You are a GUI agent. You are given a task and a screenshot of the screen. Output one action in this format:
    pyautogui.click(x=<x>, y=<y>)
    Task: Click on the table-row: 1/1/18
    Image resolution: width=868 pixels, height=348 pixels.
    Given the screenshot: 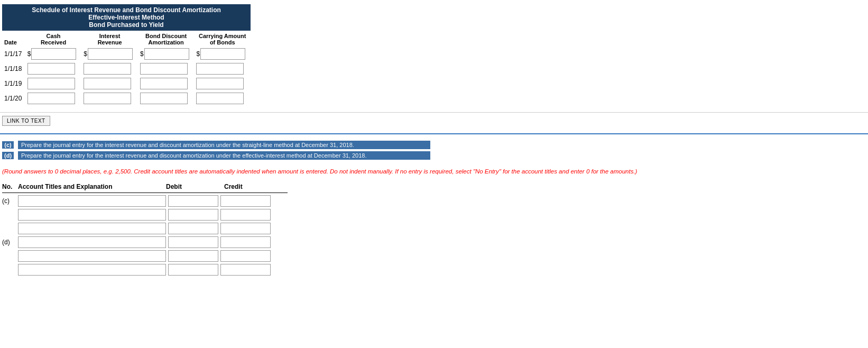 What is the action you would take?
    pyautogui.click(x=126, y=69)
    